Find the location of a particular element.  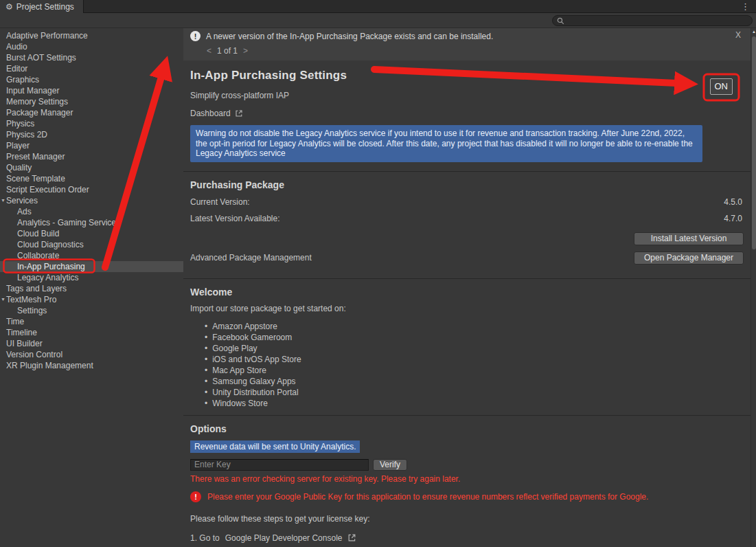

sidebar-item-version-control: Version Control is located at coordinates (92, 355).